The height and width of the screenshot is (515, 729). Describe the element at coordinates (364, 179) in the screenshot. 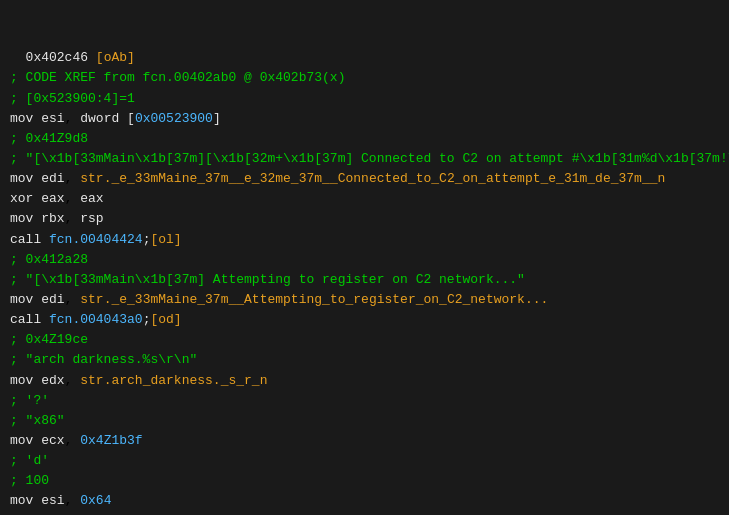

I see `code-line: mov edi, str._e_33mMaine_37m__e_32me_37m…` at that location.